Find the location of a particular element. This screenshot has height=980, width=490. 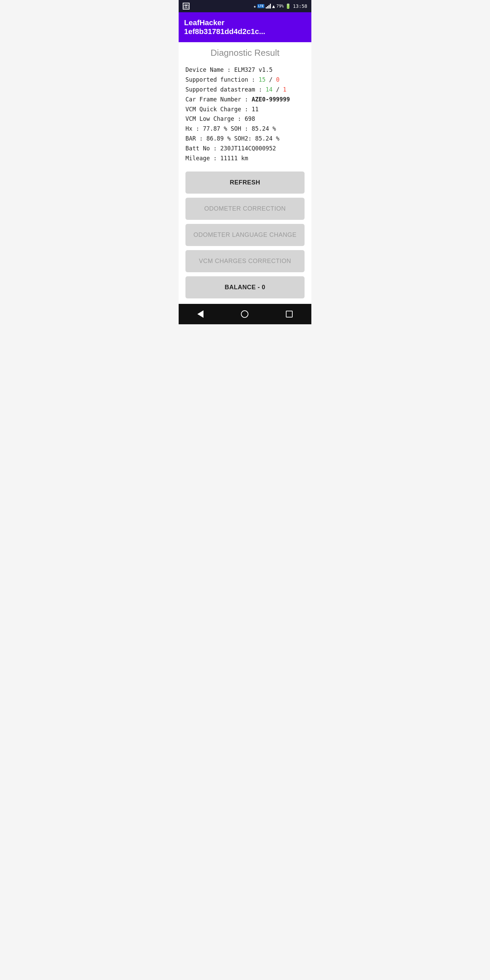

status-time: 13:58 is located at coordinates (300, 6).